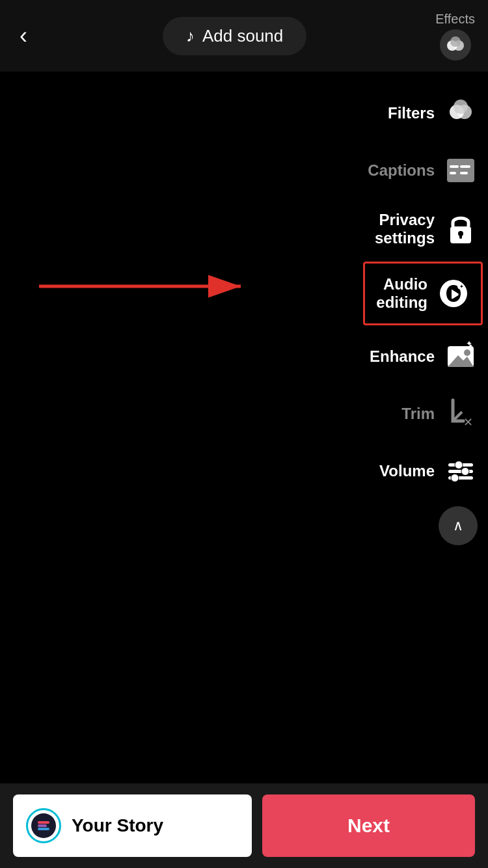 This screenshot has height=868, width=488. What do you see at coordinates (368, 826) in the screenshot?
I see `next-button: Next` at bounding box center [368, 826].